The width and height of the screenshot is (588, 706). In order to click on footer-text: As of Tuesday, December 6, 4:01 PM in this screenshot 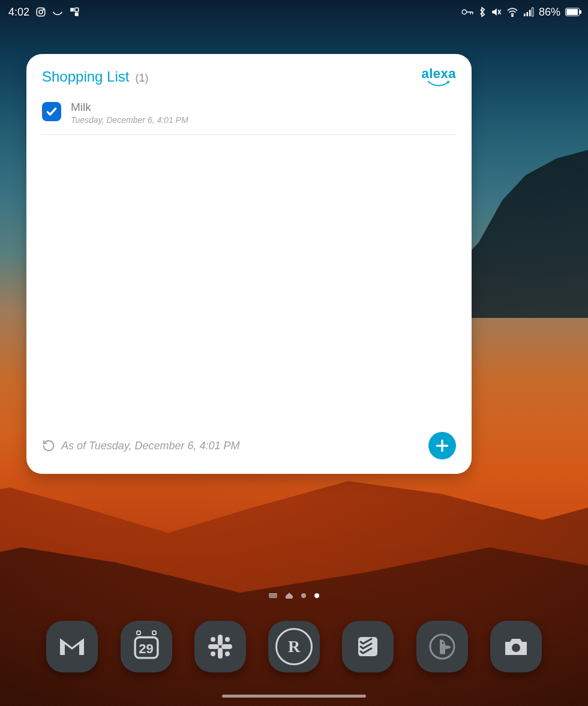, I will do `click(150, 446)`.